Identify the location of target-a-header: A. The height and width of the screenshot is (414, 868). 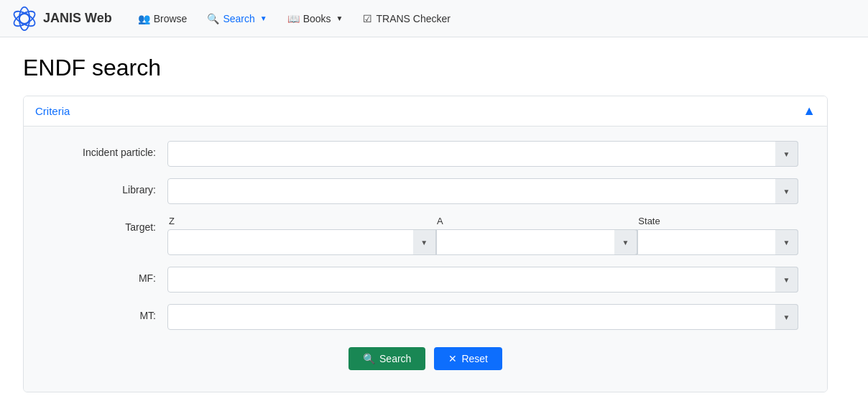
(536, 221).